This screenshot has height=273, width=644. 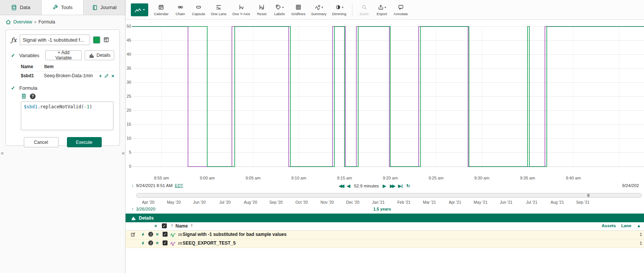 I want to click on capsule-icon, so click(x=199, y=7).